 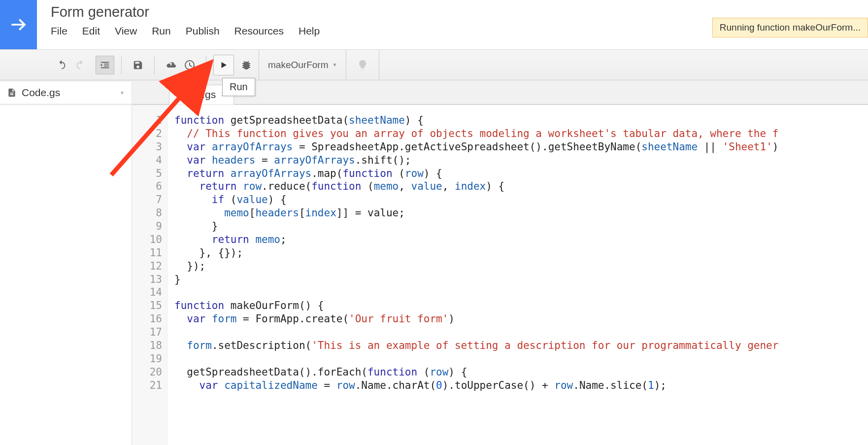 What do you see at coordinates (19, 25) in the screenshot?
I see `app-logo` at bounding box center [19, 25].